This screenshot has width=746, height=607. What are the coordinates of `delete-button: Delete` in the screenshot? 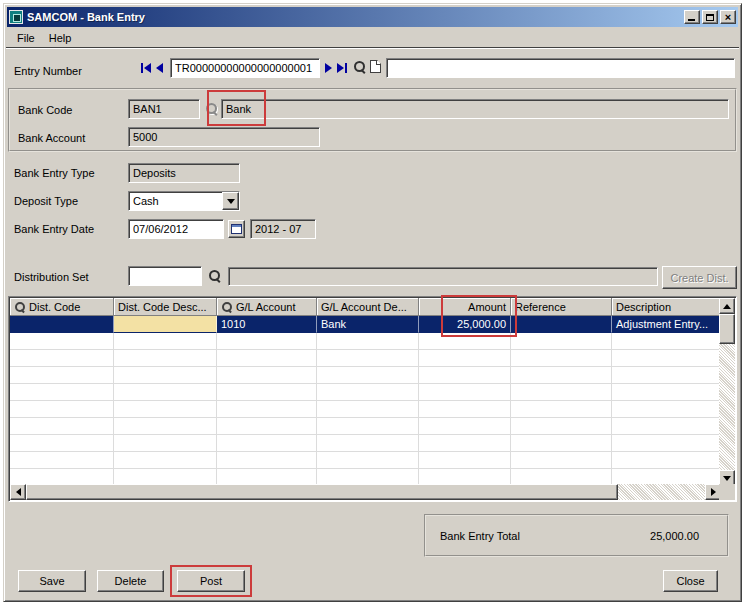 It's located at (130, 581).